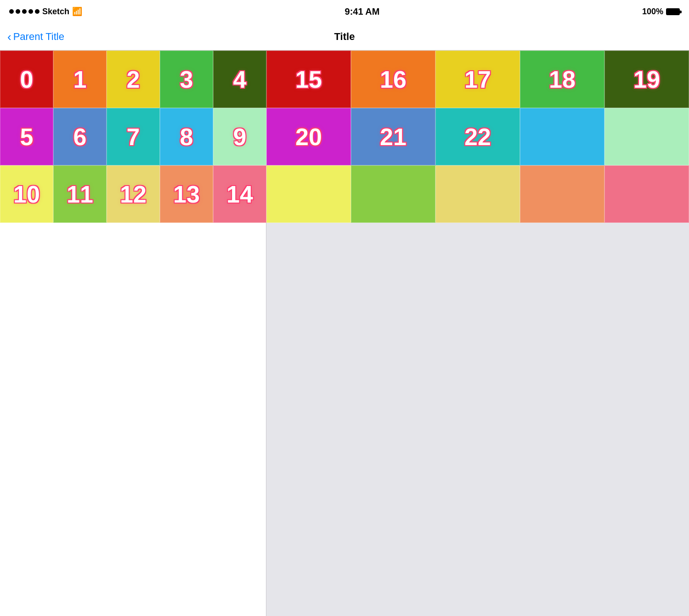 Image resolution: width=689 pixels, height=616 pixels. I want to click on left-cell-0: 0, so click(27, 79).